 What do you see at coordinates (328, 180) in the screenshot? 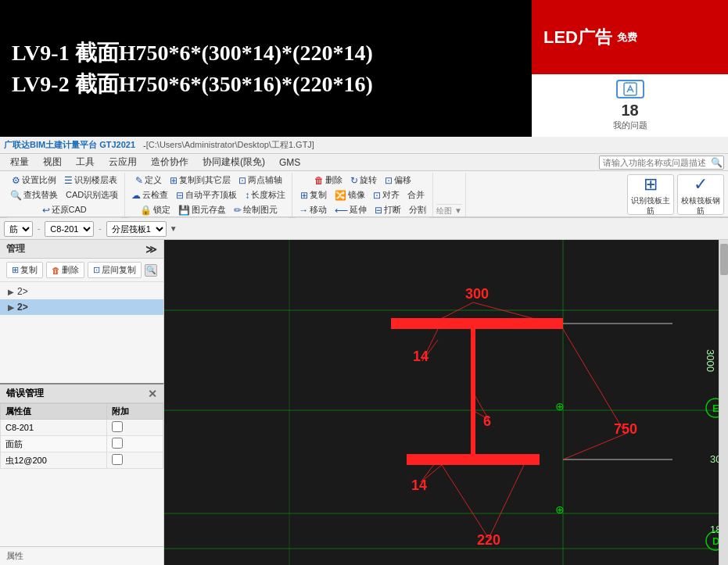
I see `btn-delete: 🗑删除` at bounding box center [328, 180].